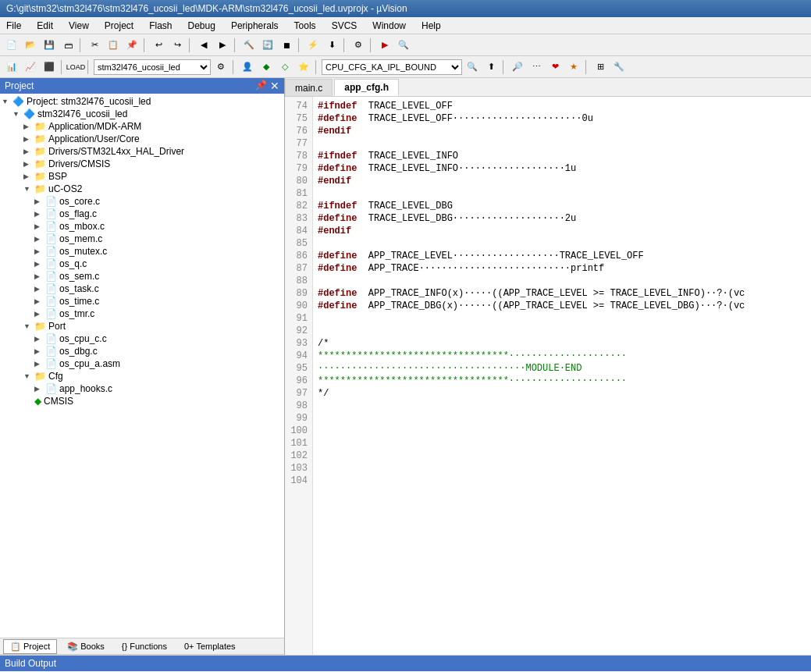 Image resolution: width=811 pixels, height=672 pixels. I want to click on tree-item: ▶📄os_mbox.c, so click(142, 226).